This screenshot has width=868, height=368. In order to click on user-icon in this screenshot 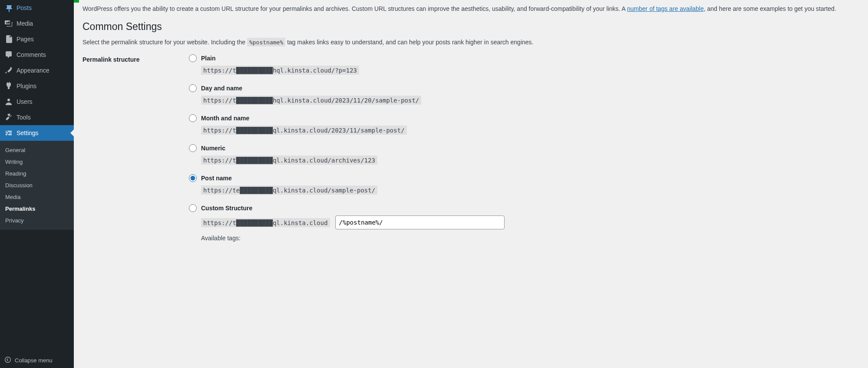, I will do `click(9, 102)`.